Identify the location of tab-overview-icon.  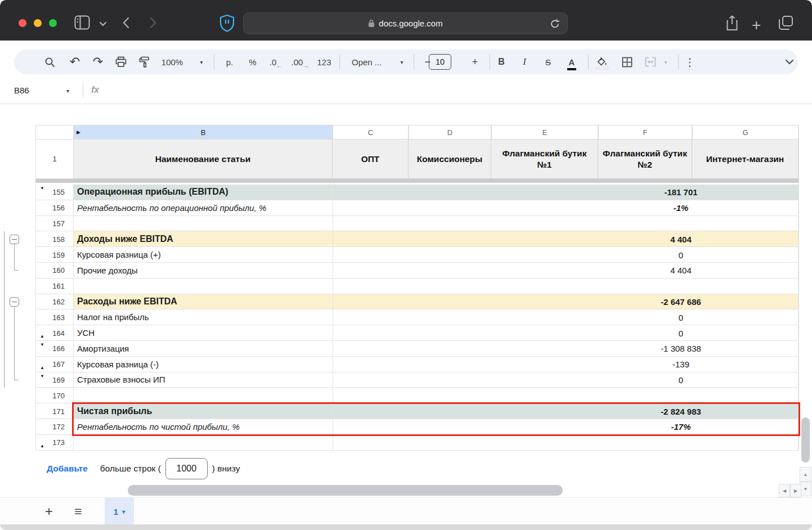
(786, 24).